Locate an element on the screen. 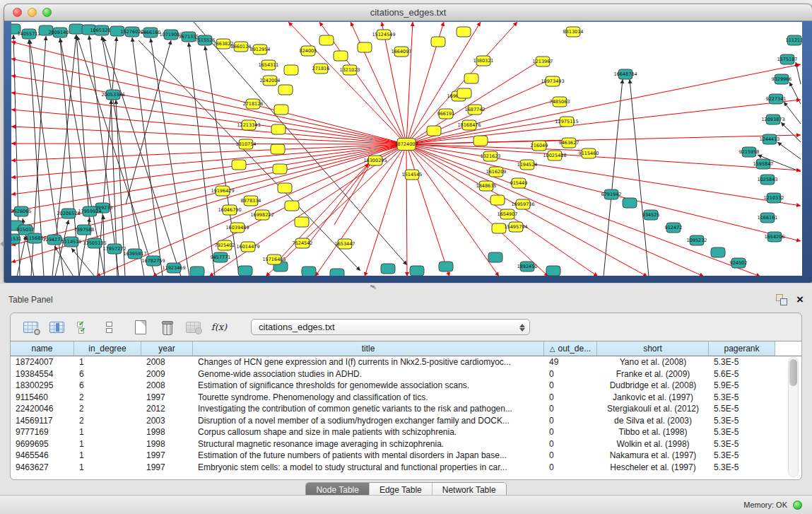  graph-node: 16782759 is located at coordinates (153, 261).